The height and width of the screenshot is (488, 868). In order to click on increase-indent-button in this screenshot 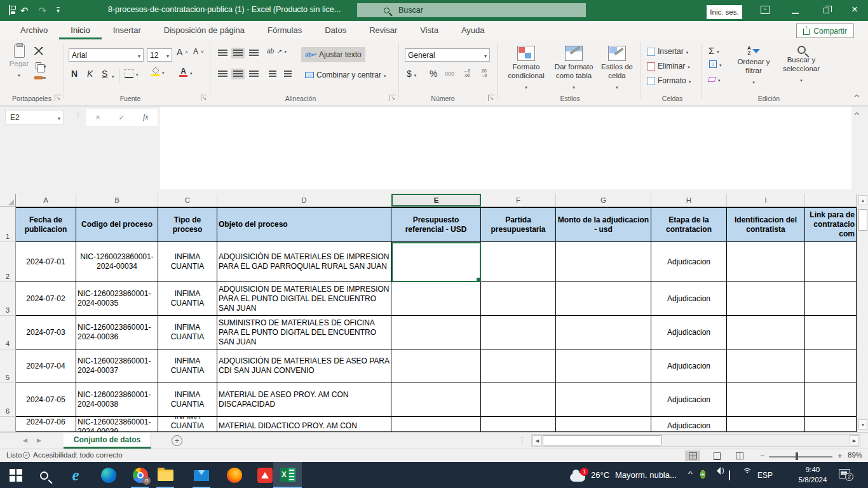, I will do `click(288, 74)`.